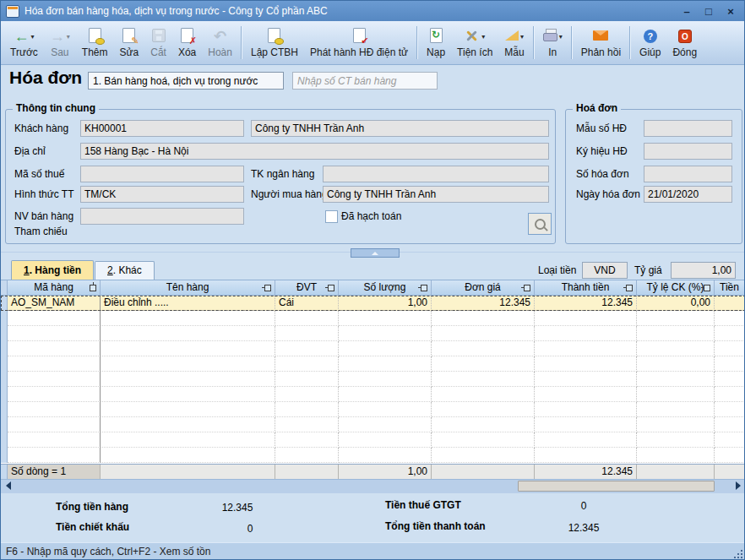 This screenshot has width=745, height=560. What do you see at coordinates (676, 303) in the screenshot?
I see `table-cell: 0,00` at bounding box center [676, 303].